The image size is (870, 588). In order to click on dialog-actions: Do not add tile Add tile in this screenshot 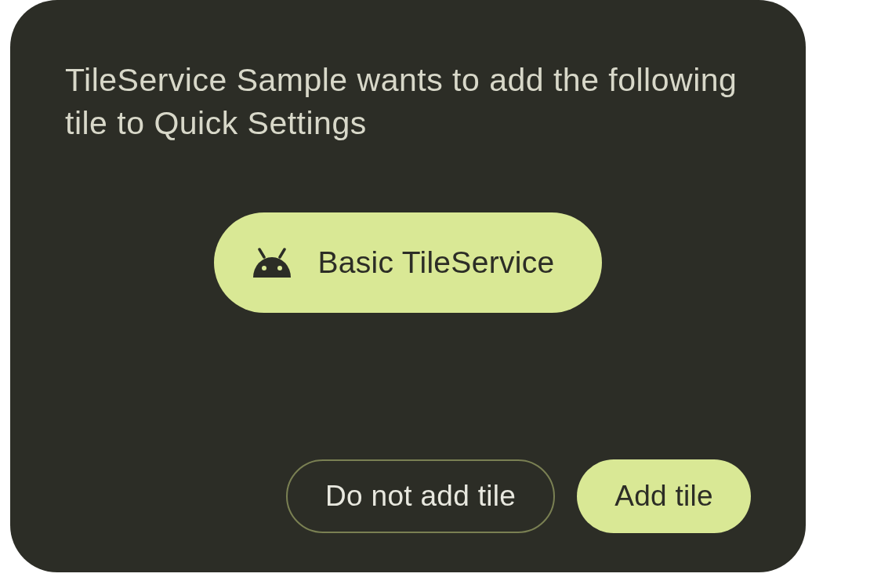, I will do `click(519, 496)`.